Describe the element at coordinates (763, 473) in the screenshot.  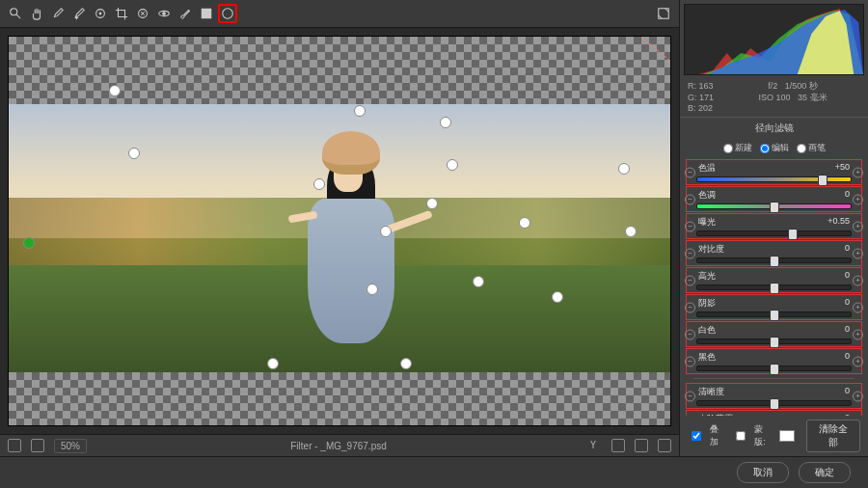
I see `cancel-button: 取消` at that location.